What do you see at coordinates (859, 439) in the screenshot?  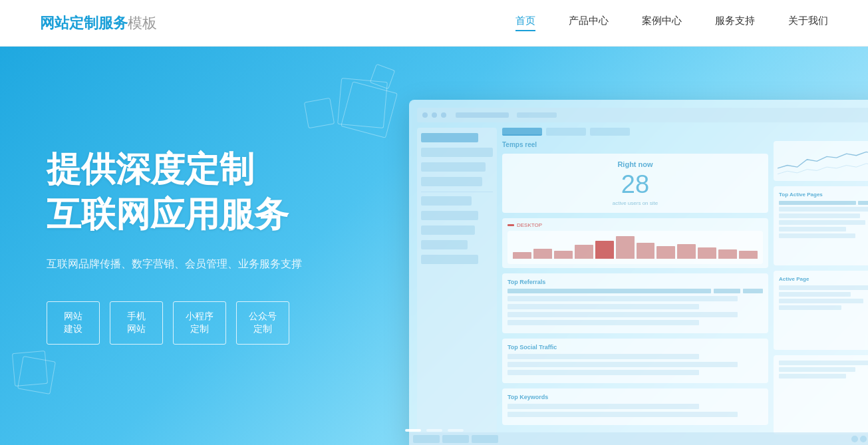 I see `db-taskbar-icons` at bounding box center [859, 439].